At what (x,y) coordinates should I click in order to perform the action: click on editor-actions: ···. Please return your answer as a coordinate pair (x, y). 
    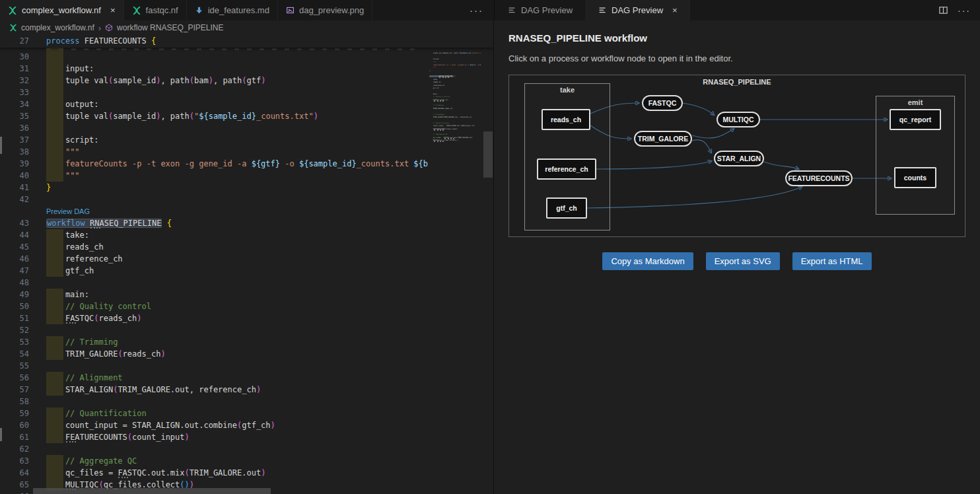
    Looking at the image, I should click on (959, 11).